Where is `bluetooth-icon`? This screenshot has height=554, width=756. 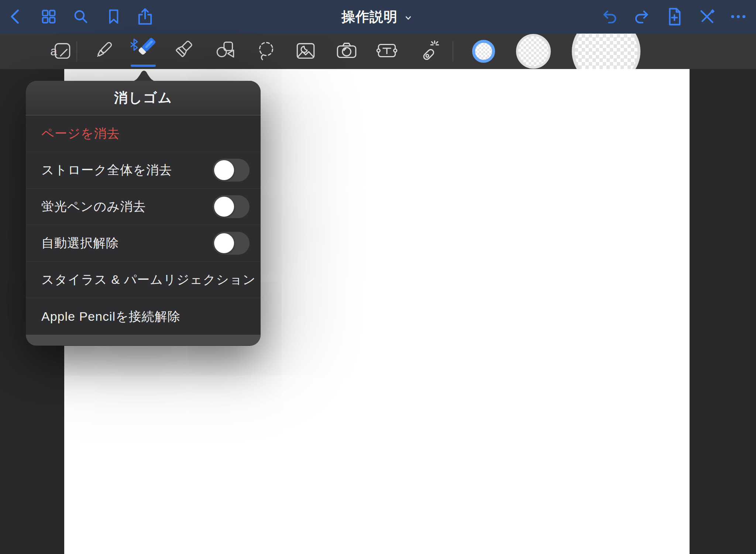 bluetooth-icon is located at coordinates (134, 45).